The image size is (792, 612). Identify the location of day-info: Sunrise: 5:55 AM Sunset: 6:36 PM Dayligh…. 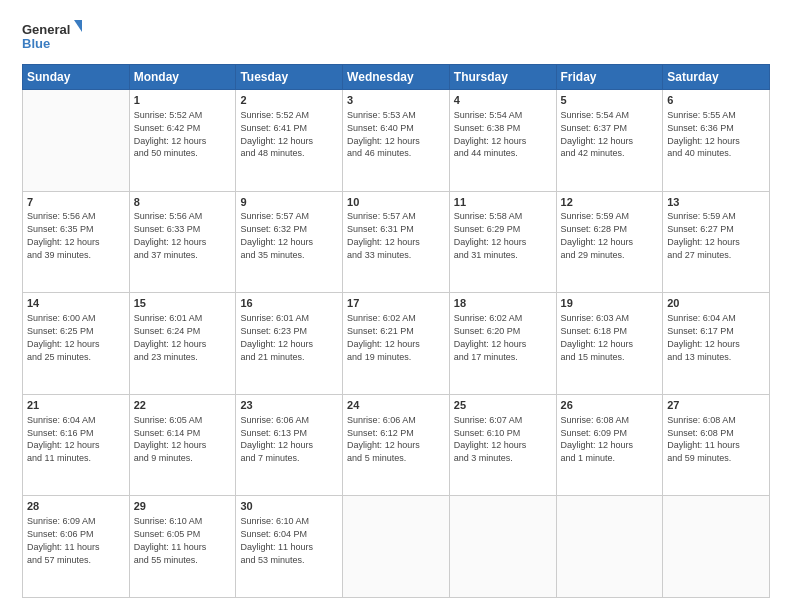
(704, 134).